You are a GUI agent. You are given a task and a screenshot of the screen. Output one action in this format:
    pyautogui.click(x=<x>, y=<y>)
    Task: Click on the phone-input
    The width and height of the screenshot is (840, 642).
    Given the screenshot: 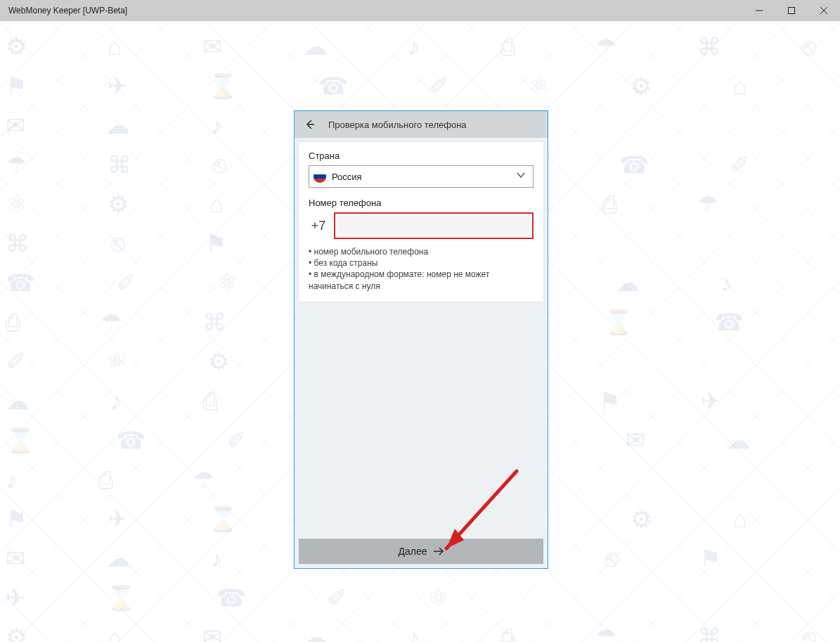 What is the action you would take?
    pyautogui.click(x=434, y=226)
    